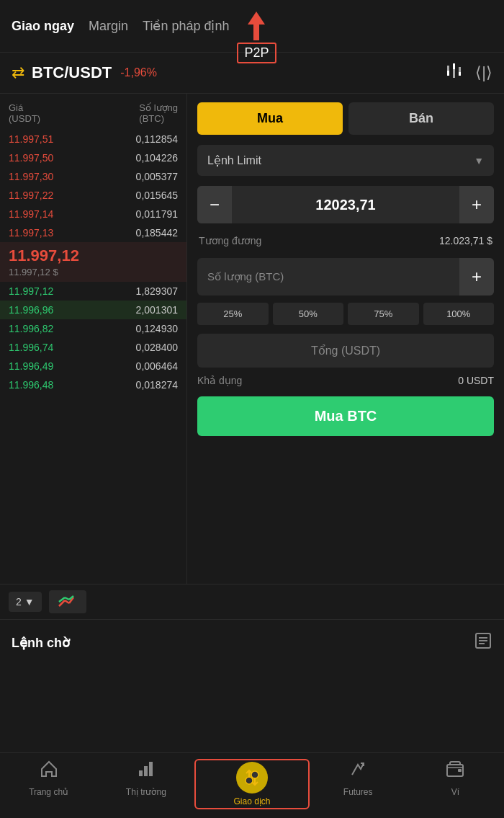  I want to click on market-icon, so click(146, 771).